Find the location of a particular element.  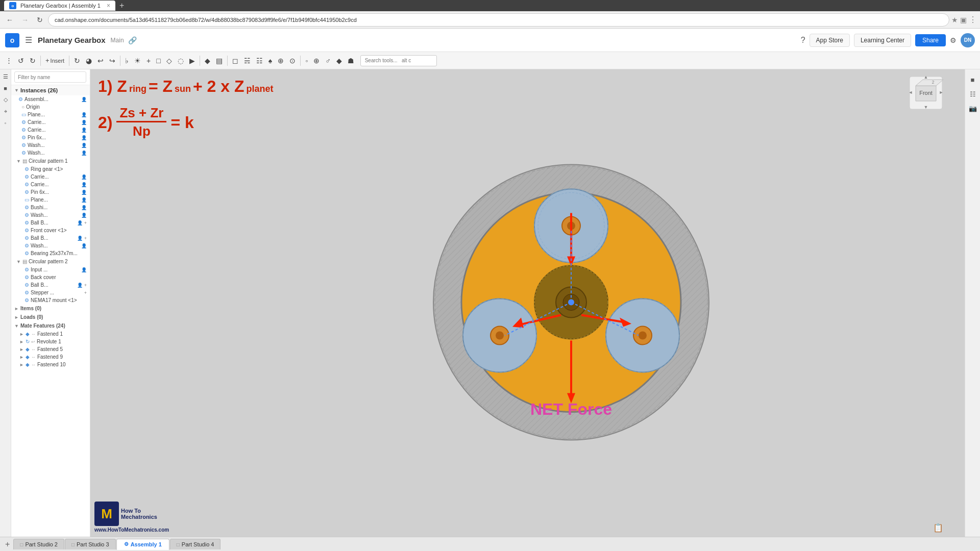

mate-features-header: ▼ Mate Features (24) is located at coordinates (51, 325).